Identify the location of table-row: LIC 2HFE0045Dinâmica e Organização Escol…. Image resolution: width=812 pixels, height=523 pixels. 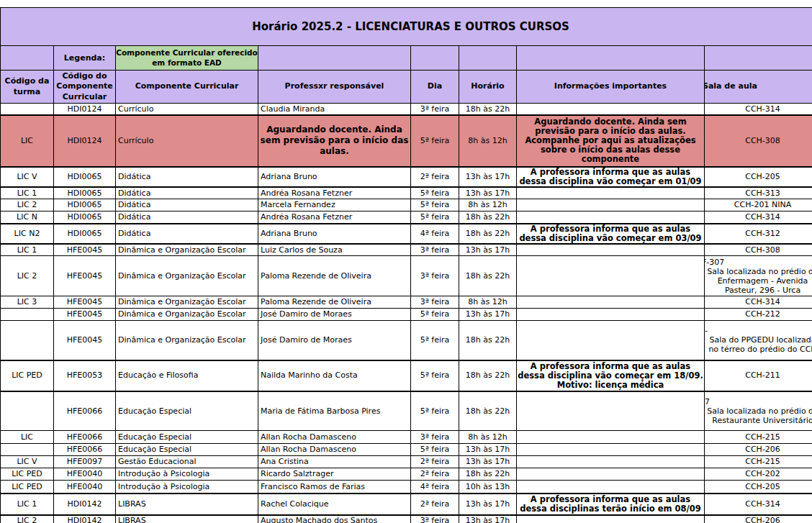
(406, 276).